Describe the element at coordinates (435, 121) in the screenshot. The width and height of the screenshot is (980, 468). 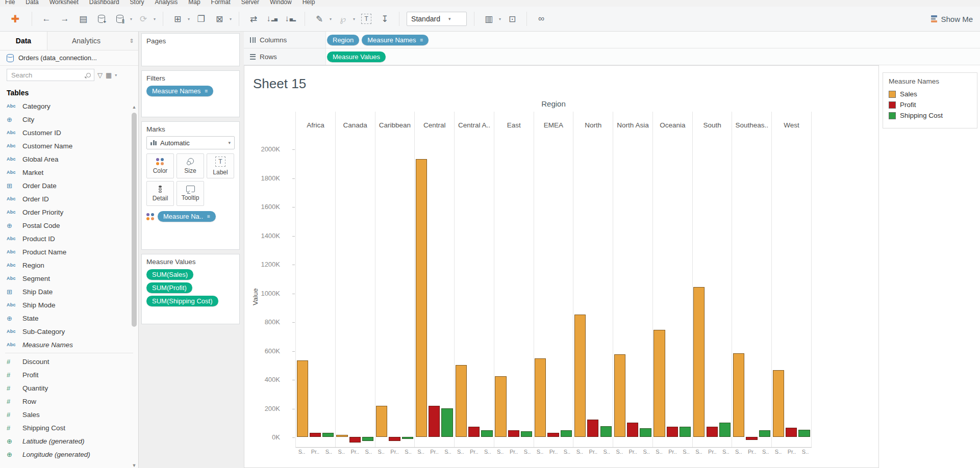
I see `column-header-central: Central` at that location.